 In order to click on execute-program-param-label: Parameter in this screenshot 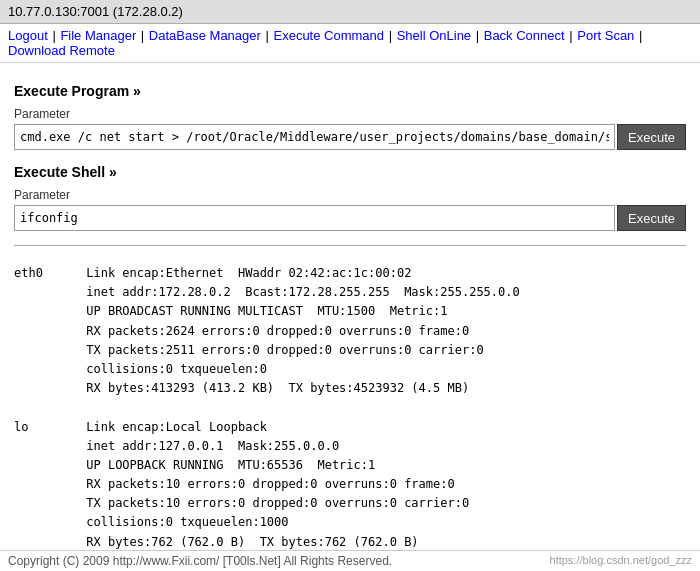, I will do `click(350, 114)`.